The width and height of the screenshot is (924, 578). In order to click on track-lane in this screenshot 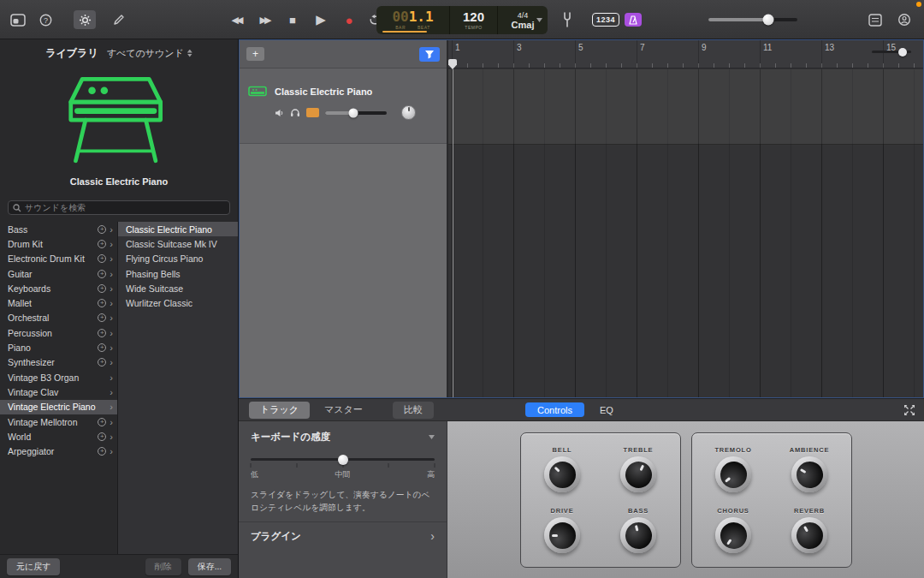, I will do `click(686, 107)`.